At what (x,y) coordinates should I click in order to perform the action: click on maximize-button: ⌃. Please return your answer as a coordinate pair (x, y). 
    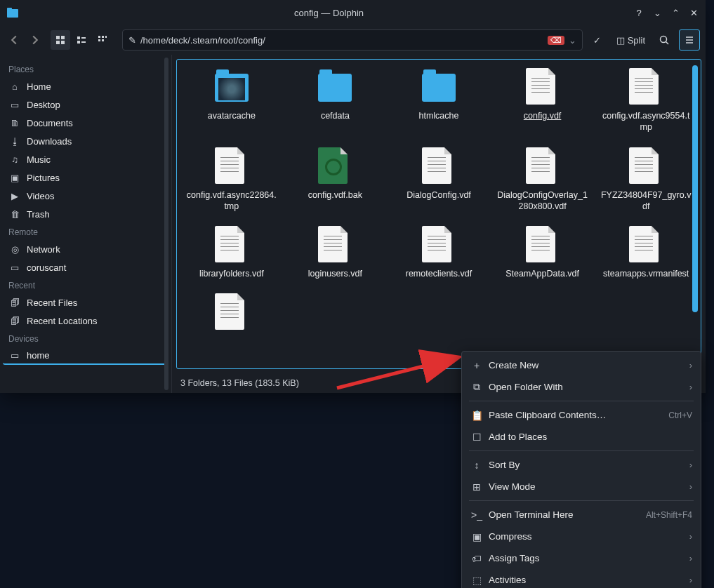
    Looking at the image, I should click on (675, 13).